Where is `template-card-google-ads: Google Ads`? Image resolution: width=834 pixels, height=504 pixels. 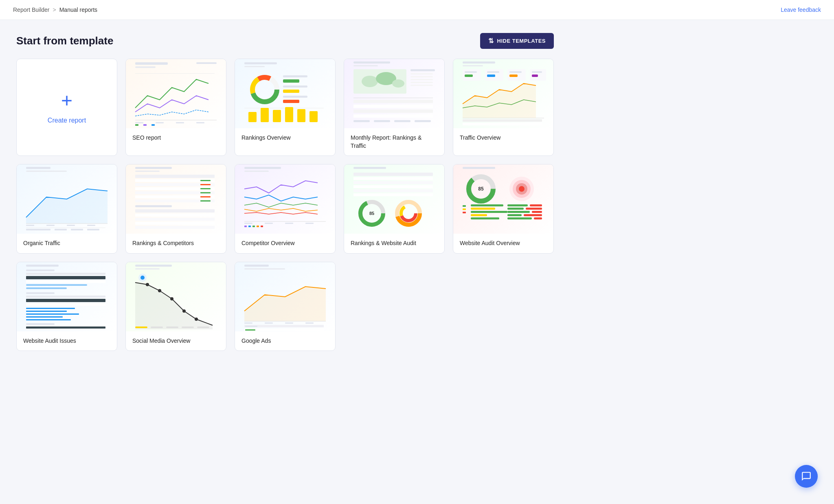 template-card-google-ads: Google Ads is located at coordinates (285, 307).